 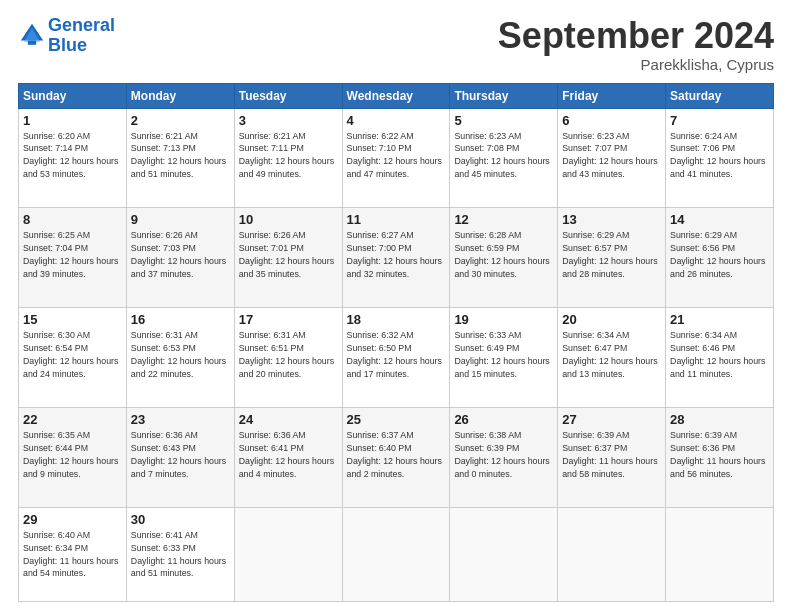 What do you see at coordinates (73, 258) in the screenshot?
I see `table-row: 8 Sunrise: 6:25 AMSunset: 7:04 PMDayligh…` at bounding box center [73, 258].